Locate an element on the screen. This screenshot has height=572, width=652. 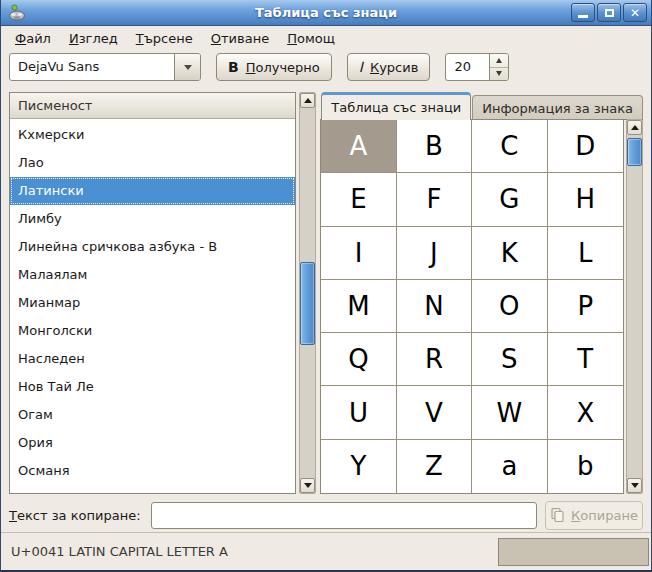
list-item-ogham: Огам is located at coordinates (152, 415).